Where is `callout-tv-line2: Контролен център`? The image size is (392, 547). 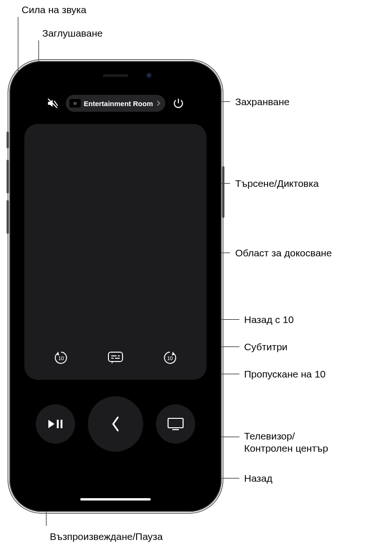 callout-tv-line2: Контролен център is located at coordinates (286, 448).